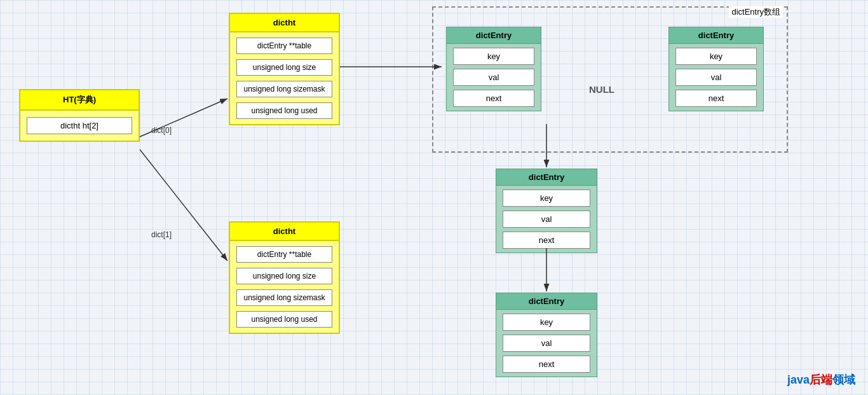 The image size is (868, 395). I want to click on watermark: java后端领域, so click(821, 380).